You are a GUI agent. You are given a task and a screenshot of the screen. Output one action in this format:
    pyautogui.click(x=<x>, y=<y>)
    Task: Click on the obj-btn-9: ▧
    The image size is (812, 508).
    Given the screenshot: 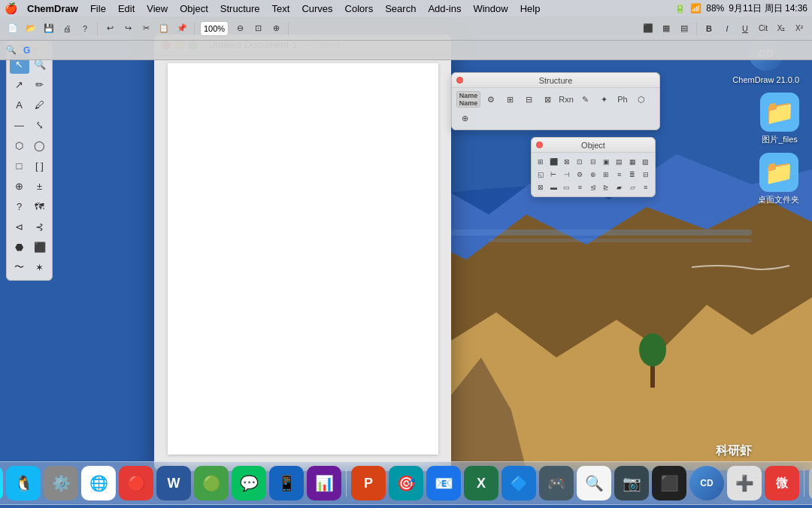 What is the action you would take?
    pyautogui.click(x=646, y=162)
    